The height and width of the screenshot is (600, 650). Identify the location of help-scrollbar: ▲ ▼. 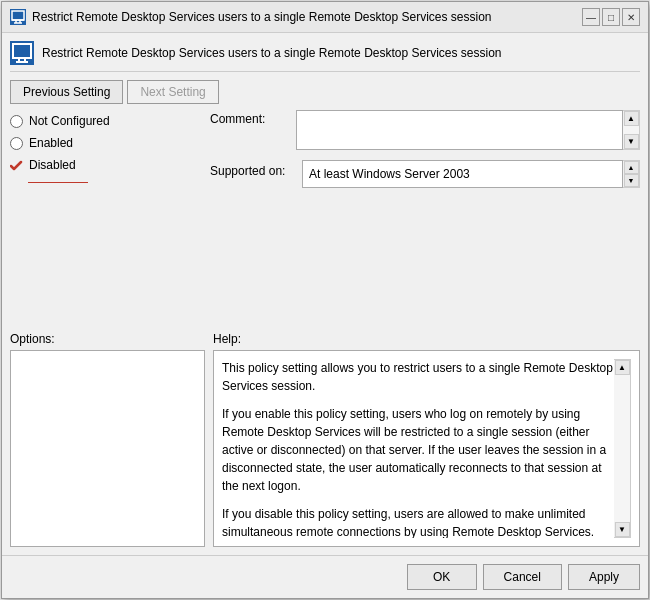
(622, 449).